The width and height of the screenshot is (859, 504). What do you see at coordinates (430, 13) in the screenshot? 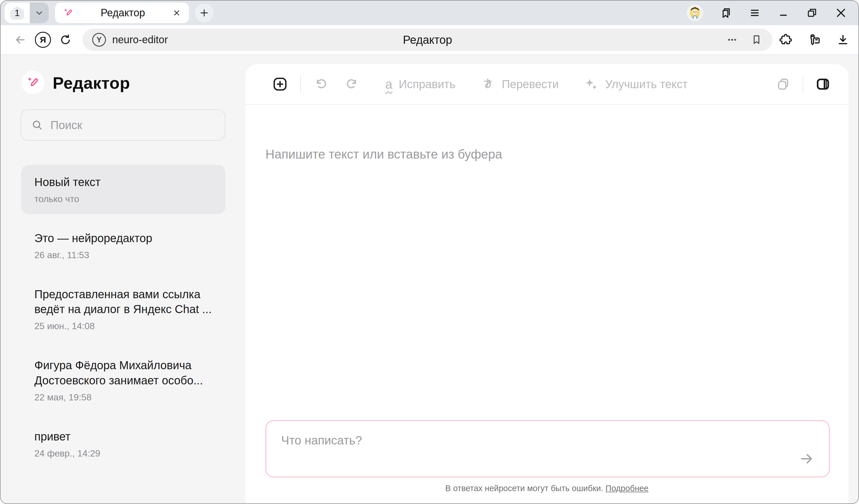
I see `tab-strip: 1 Редактор` at bounding box center [430, 13].